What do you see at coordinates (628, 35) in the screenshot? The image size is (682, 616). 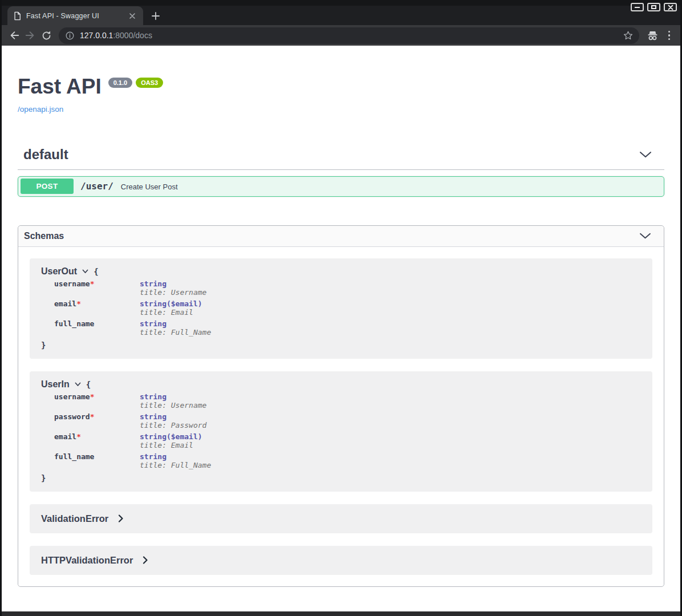 I see `star-icon` at bounding box center [628, 35].